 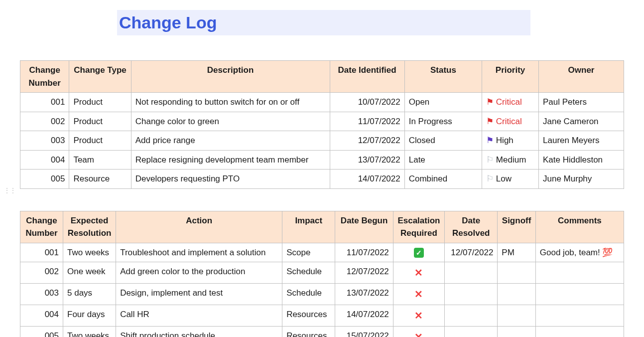 I want to click on cell-status: Late, so click(x=443, y=160).